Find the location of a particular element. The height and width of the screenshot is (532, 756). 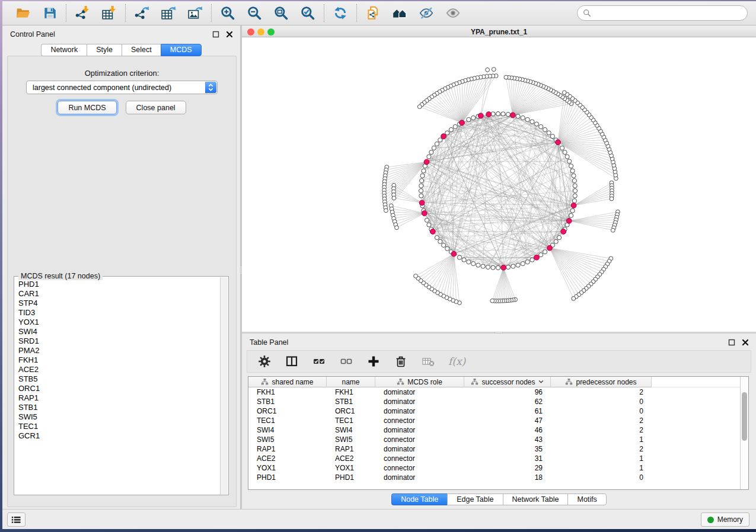

hide-selected-button is located at coordinates (426, 13).